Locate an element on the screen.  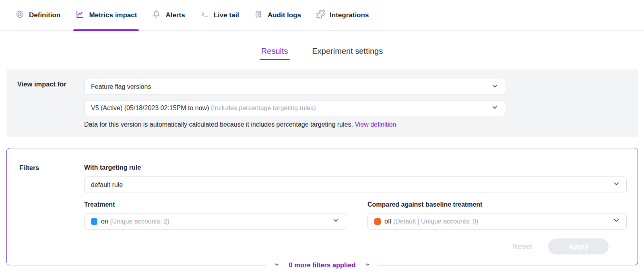
filter-buttons-row: Reset Apply is located at coordinates (355, 246).